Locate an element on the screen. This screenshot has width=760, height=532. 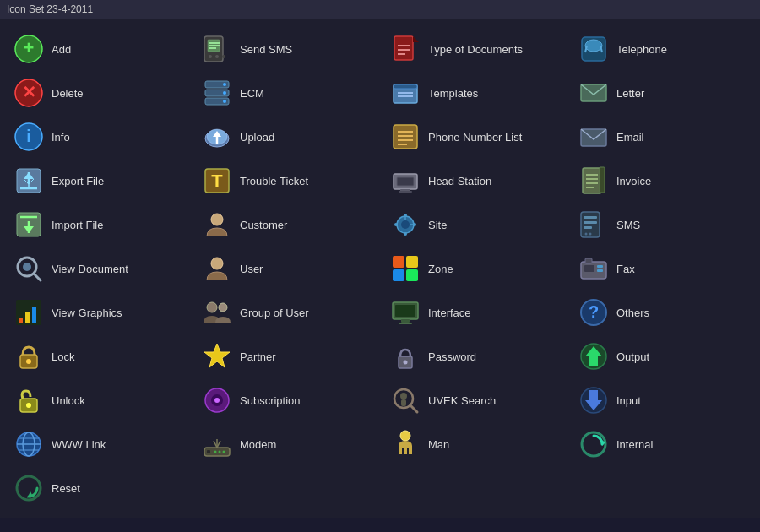
unlock-icon is located at coordinates (29, 400).